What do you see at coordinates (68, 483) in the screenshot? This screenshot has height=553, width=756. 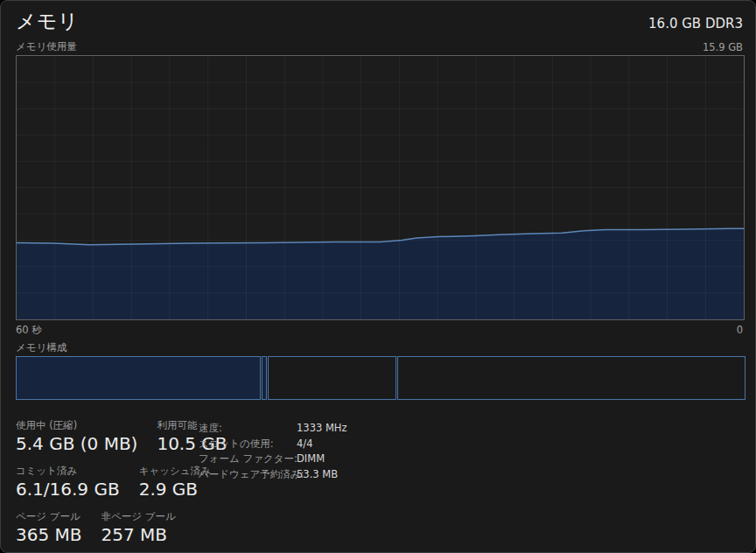 I see `stat-committed: コミット済み 6.1/16.9 GB` at bounding box center [68, 483].